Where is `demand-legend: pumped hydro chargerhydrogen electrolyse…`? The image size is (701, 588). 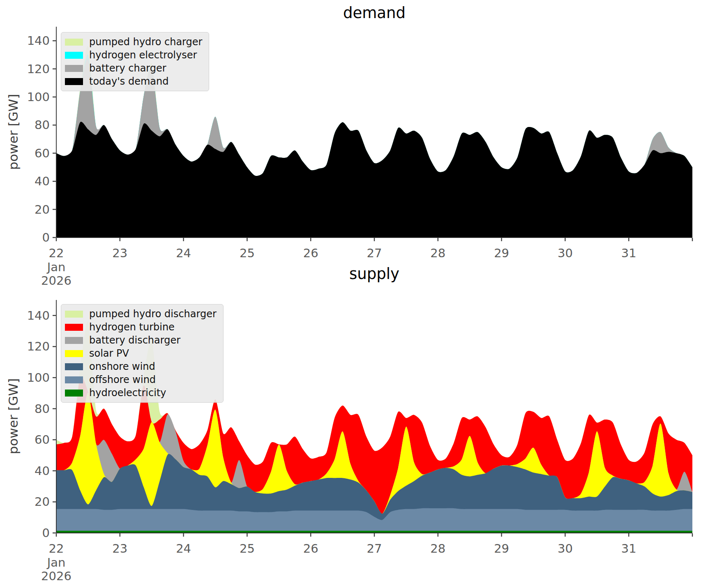
demand-legend: pumped hydro chargerhydrogen electrolyse… is located at coordinates (135, 62).